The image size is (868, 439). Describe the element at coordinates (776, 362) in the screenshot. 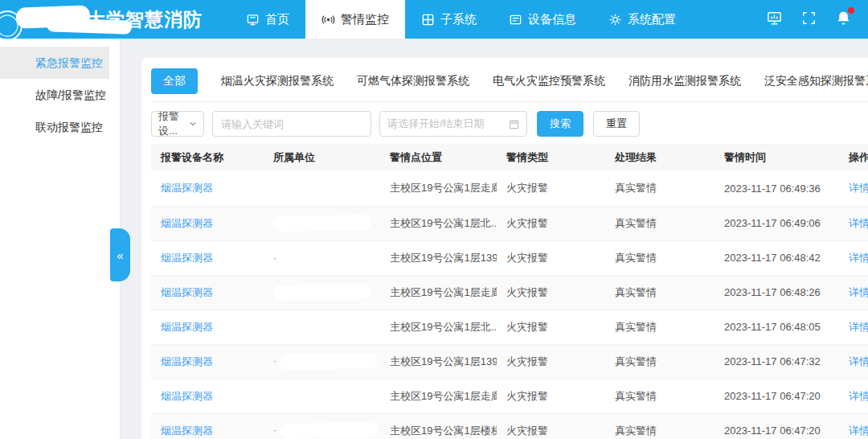

I see `alarm-time-cell: 2023-11-17 06:47:32` at that location.